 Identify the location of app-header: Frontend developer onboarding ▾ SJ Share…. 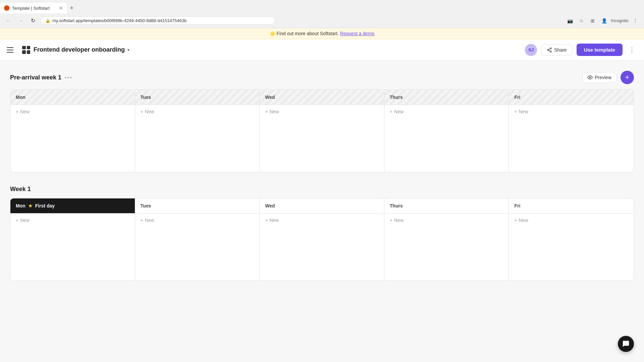
(322, 50).